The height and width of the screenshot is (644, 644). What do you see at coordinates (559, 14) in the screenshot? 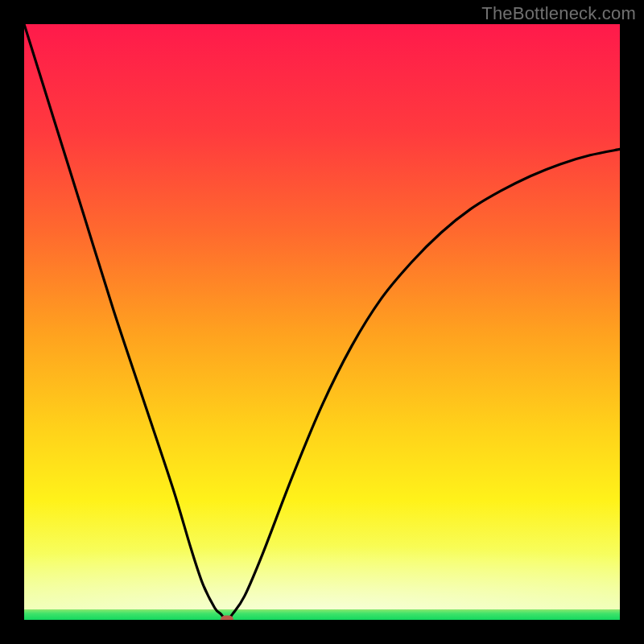
I see `watermark-text: TheBottleneck.com` at bounding box center [559, 14].